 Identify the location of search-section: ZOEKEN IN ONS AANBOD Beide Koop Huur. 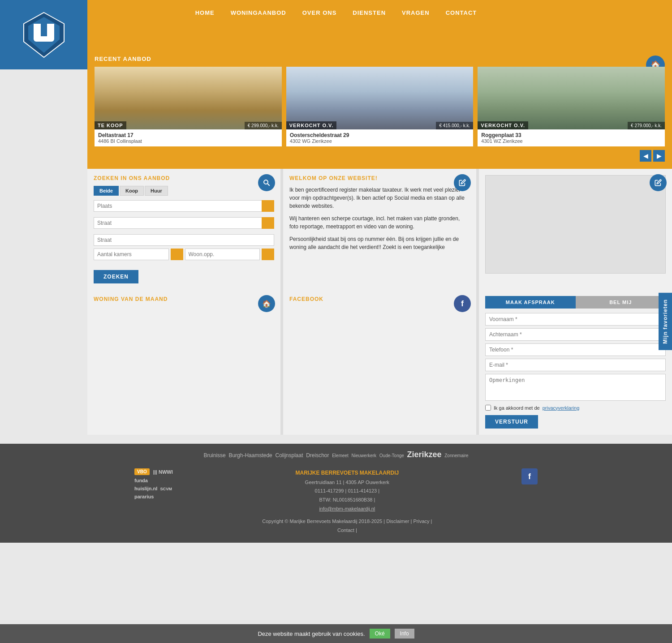
(184, 229).